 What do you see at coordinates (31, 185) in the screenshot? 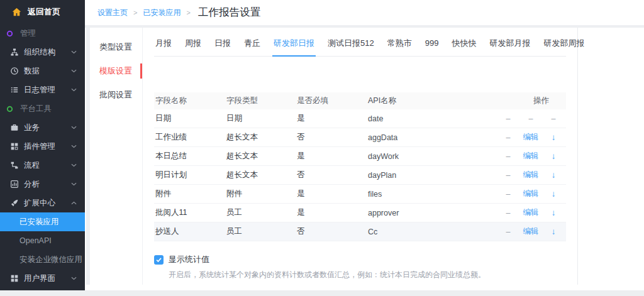
I see `sidebar-item-label: 分析` at bounding box center [31, 185].